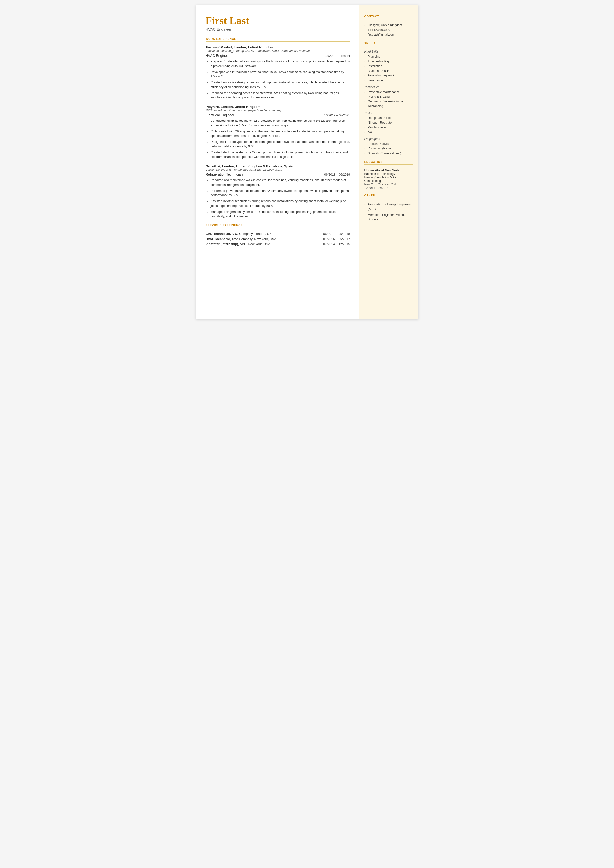 This screenshot has height=868, width=614. I want to click on skill-item: Troubleshooting, so click(389, 61).